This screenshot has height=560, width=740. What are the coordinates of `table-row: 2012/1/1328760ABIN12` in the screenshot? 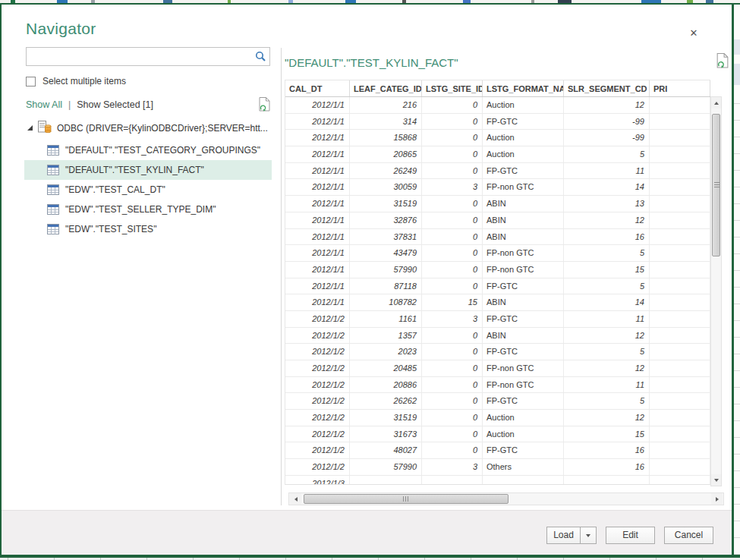 It's located at (498, 221).